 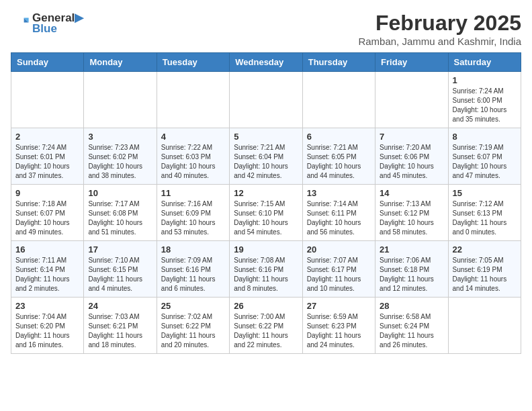 I want to click on calendar-cell: 10Sunrise: 7:17 AM Sunset: 6:08 PM Dayli…, so click(x=120, y=213).